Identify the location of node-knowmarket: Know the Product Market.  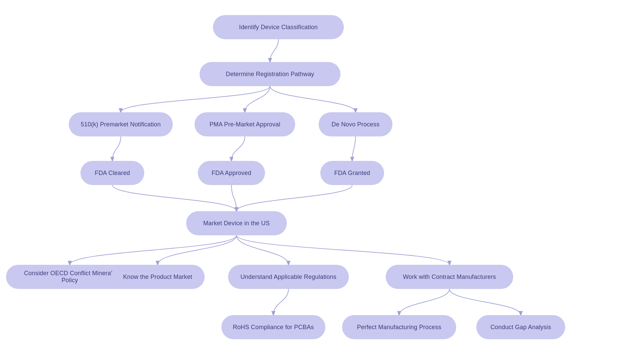
(158, 277).